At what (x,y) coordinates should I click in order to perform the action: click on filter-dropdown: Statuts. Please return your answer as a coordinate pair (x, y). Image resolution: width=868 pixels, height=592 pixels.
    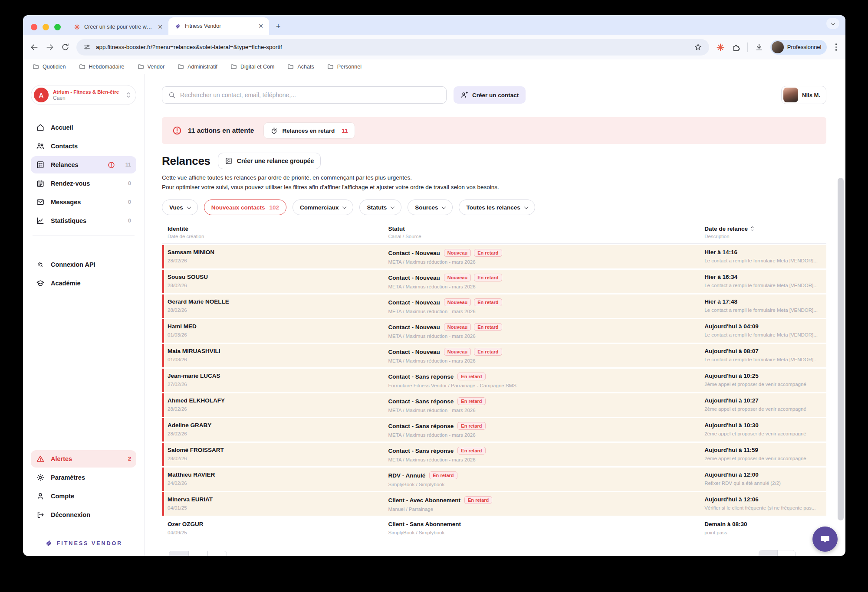
    Looking at the image, I should click on (380, 207).